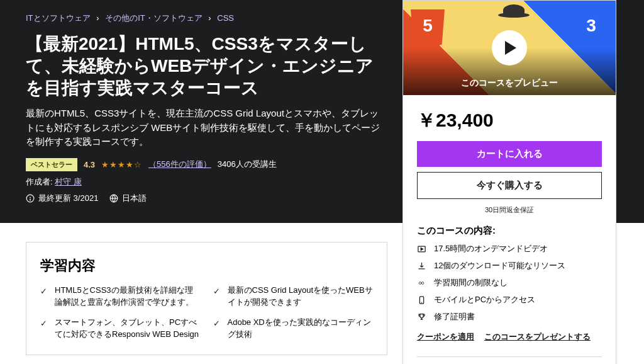 Image resolution: width=644 pixels, height=364 pixels. I want to click on breadcrumb-link-2: その他のIT・ソフトウェア, so click(153, 18).